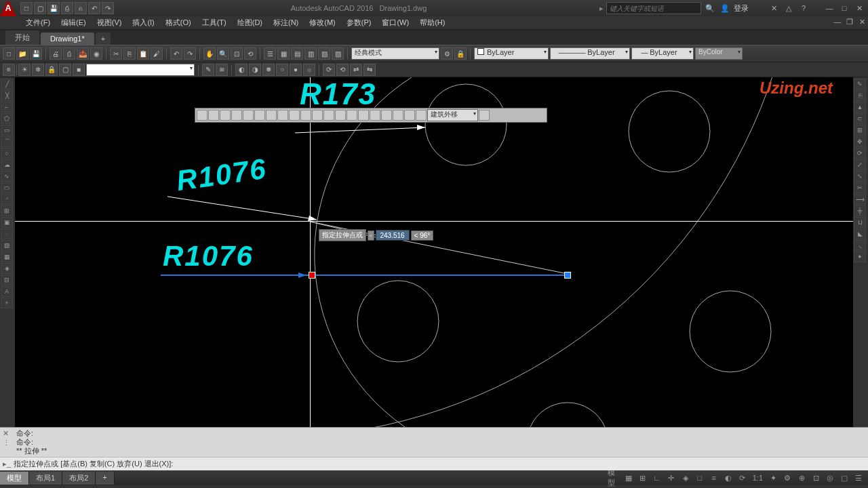  What do you see at coordinates (79, 479) in the screenshot?
I see `tab-layout2: 布局2` at bounding box center [79, 479].